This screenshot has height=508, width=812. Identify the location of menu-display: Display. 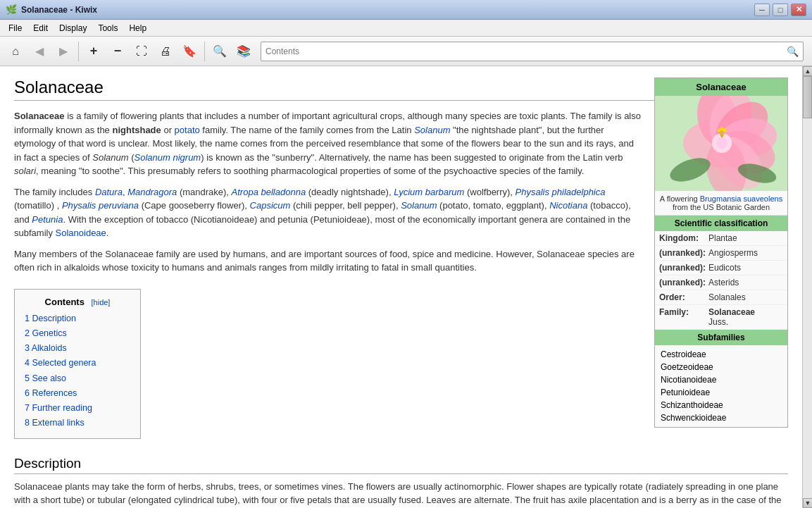
(73, 28).